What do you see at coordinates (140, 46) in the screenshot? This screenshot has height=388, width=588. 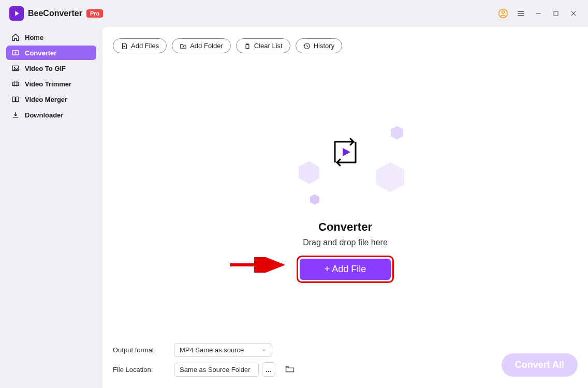 I see `add-files-button: Add Files` at bounding box center [140, 46].